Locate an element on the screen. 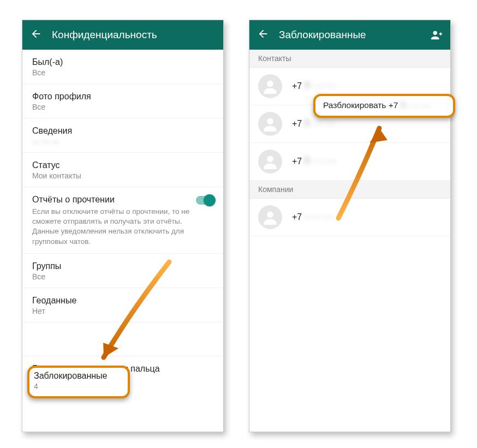 Image resolution: width=477 pixels, height=448 pixels. appbar-blocked: Заблокированные is located at coordinates (350, 35).